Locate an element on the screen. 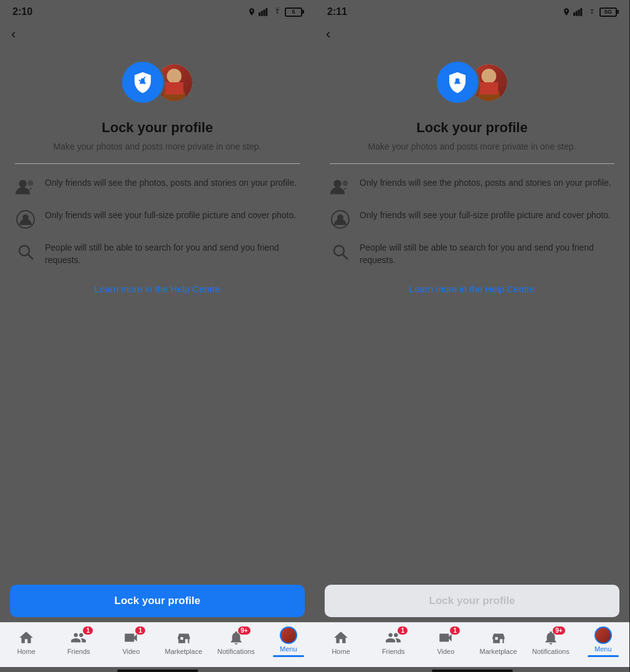 This screenshot has width=630, height=672. profile-icon-left is located at coordinates (26, 219).